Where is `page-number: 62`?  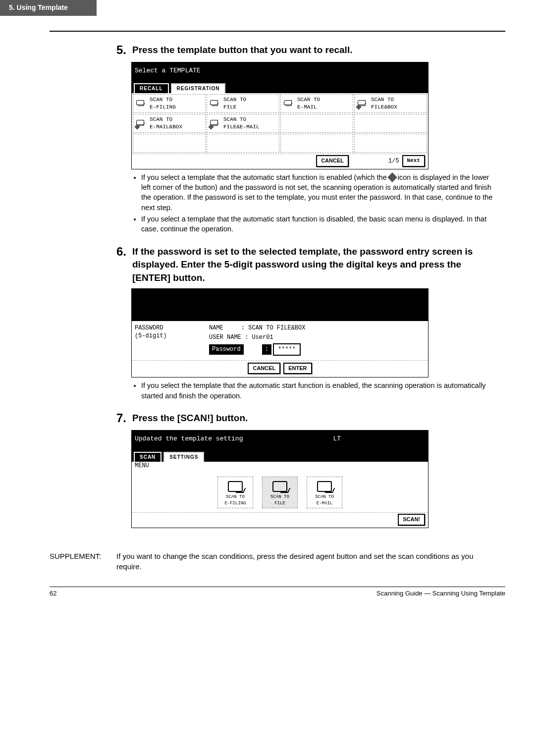
page-number: 62 is located at coordinates (53, 594).